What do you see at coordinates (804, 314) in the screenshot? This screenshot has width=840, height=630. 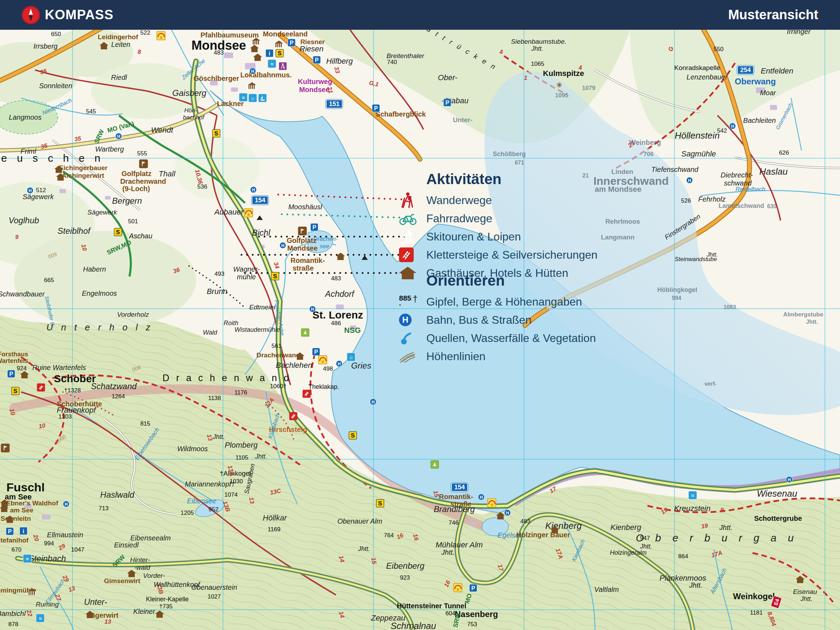 I see `map-label: Almbergstube` at bounding box center [804, 314].